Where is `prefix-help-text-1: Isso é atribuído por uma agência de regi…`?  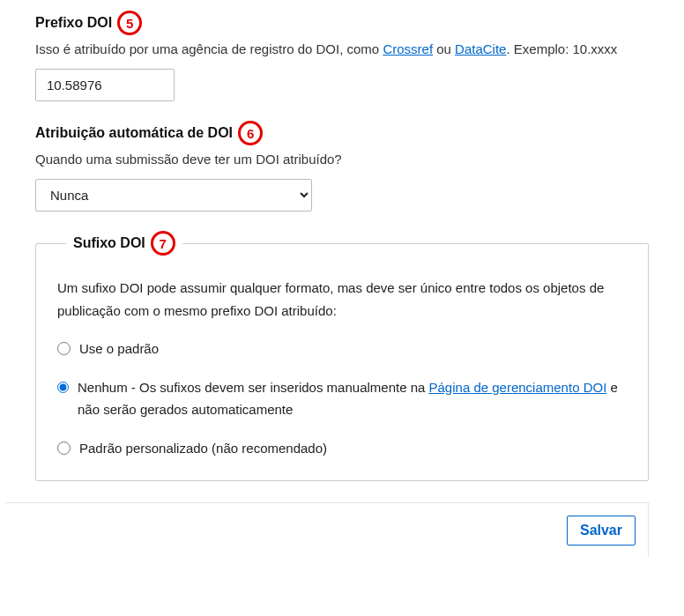
prefix-help-text-1: Isso é atribuído por uma agência de regi… is located at coordinates (209, 49).